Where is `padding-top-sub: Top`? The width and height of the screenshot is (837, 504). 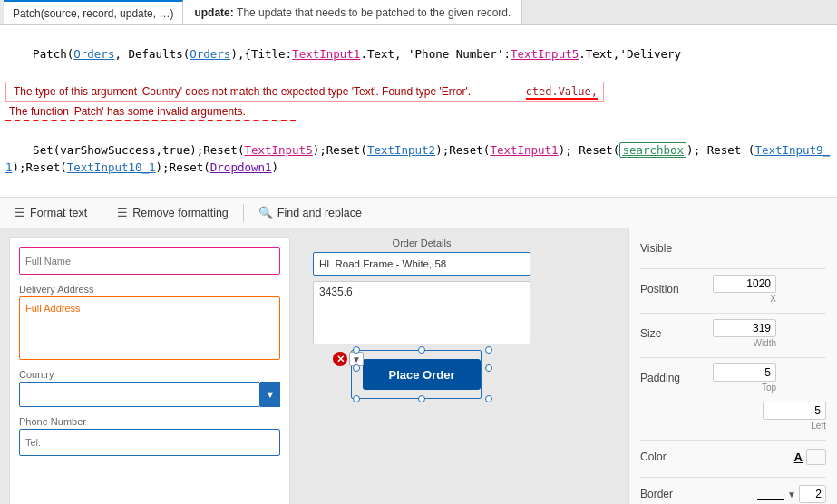 padding-top-sub: Top is located at coordinates (769, 388).